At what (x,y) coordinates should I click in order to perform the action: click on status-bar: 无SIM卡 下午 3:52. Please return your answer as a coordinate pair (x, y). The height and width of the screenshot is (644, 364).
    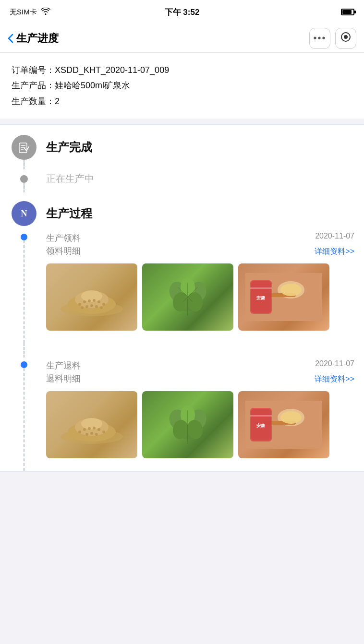
    Looking at the image, I should click on (182, 12).